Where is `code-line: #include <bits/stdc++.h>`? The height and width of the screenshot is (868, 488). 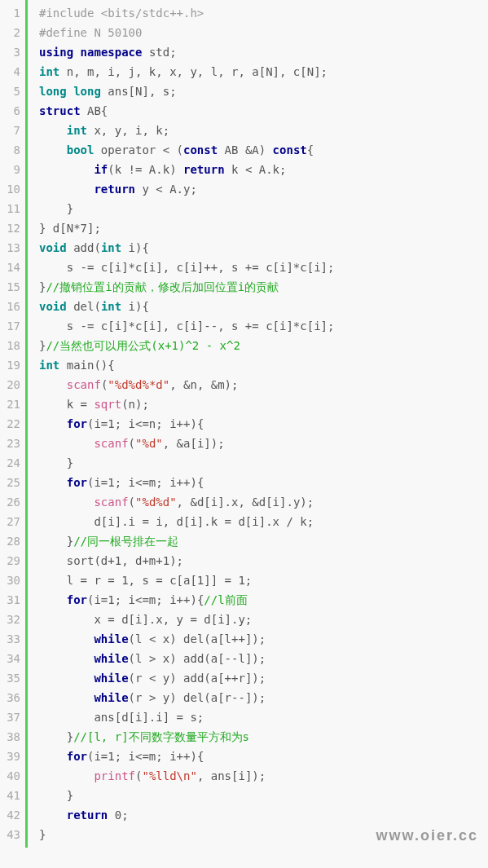 code-line: #include <bits/stdc++.h> is located at coordinates (259, 13).